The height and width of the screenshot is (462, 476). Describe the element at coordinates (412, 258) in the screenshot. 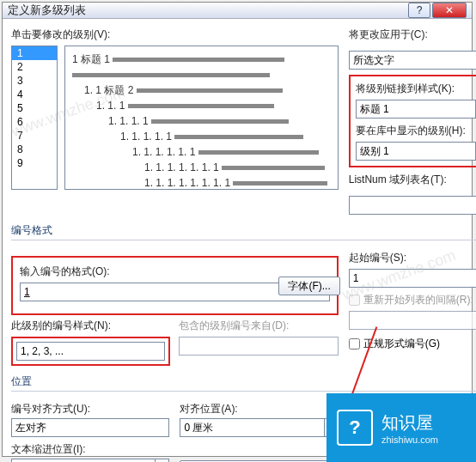

I see `start-at-label: 起始编号(S):` at that location.